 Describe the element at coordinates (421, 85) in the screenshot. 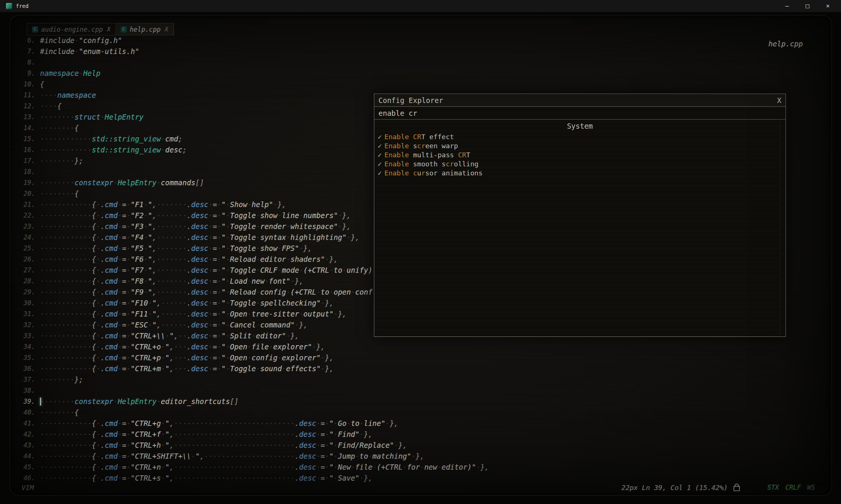

I see `code-line: 10.{` at that location.